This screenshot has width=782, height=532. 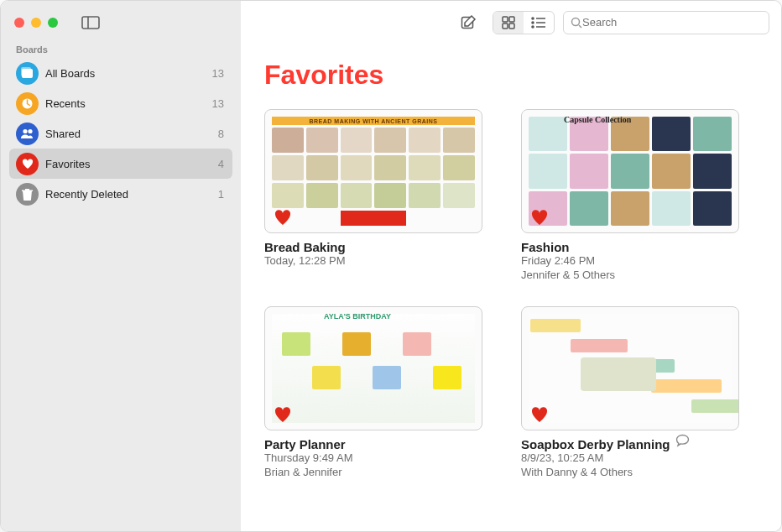 What do you see at coordinates (666, 23) in the screenshot?
I see `search-field` at bounding box center [666, 23].